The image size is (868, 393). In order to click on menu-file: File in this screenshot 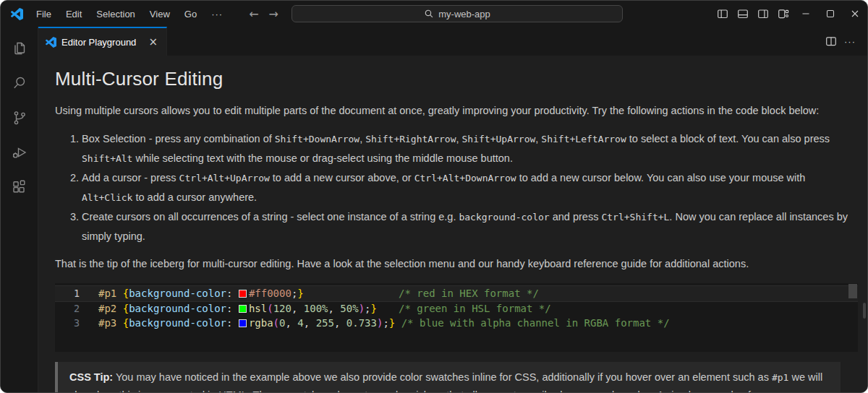, I will do `click(43, 14)`.